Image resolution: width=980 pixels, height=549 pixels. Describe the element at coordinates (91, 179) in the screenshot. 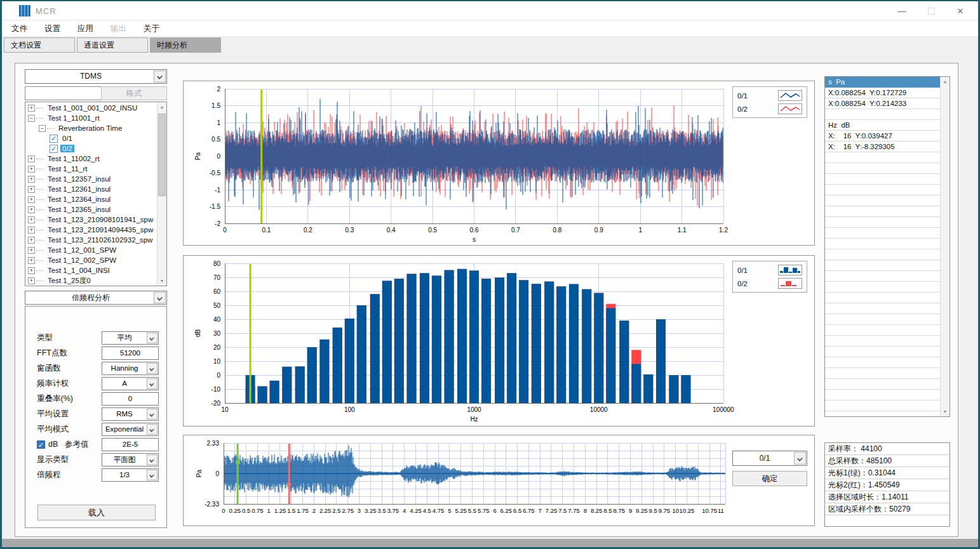

I see `tree-item: +Test 1_12357_insul` at that location.